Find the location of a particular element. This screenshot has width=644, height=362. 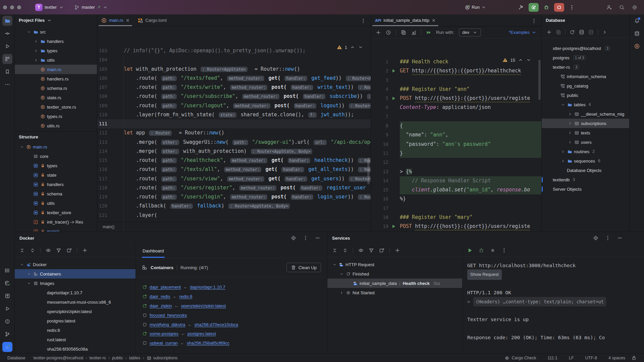

crumb-public: public is located at coordinates (117, 358).